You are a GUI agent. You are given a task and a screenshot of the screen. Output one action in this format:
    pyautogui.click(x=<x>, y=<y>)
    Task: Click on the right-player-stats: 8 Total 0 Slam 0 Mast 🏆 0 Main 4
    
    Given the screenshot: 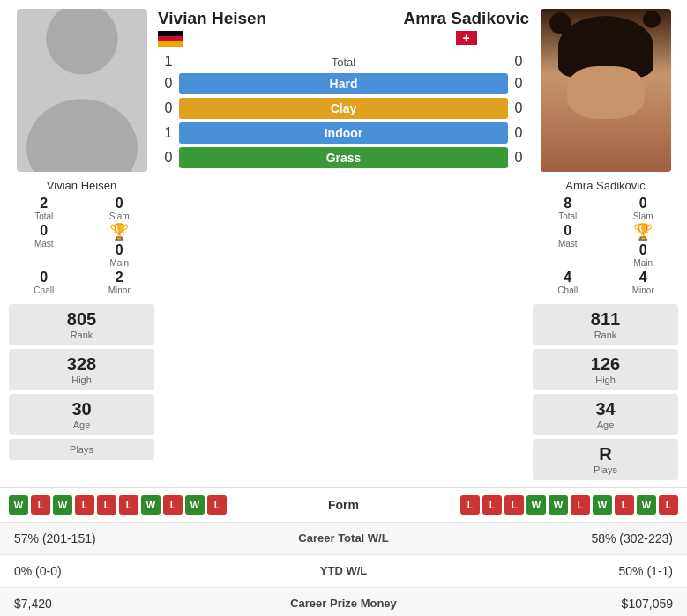 What is the action you would take?
    pyautogui.click(x=605, y=245)
    